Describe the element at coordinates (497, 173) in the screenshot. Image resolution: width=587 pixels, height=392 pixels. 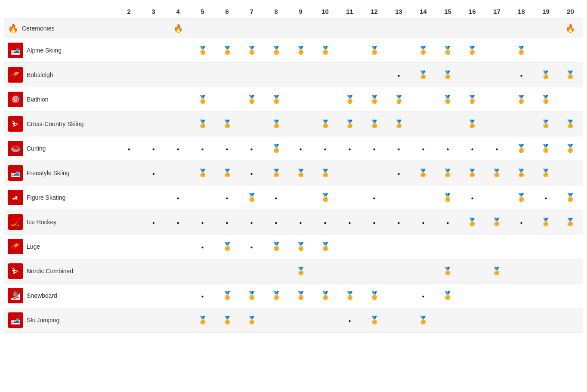
I see `day-cell-17: 🏅` at that location.